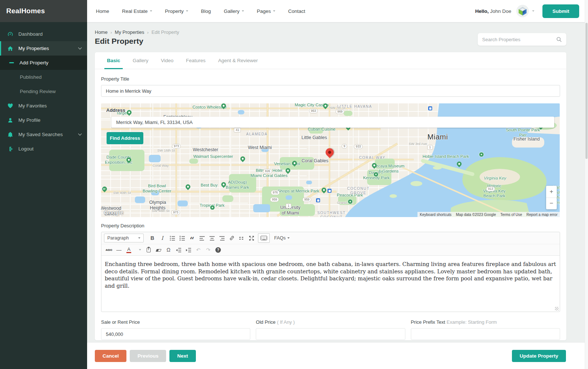 The height and width of the screenshot is (369, 588). I want to click on breadcrumb: Home › My Properties › Edit Property, so click(137, 32).